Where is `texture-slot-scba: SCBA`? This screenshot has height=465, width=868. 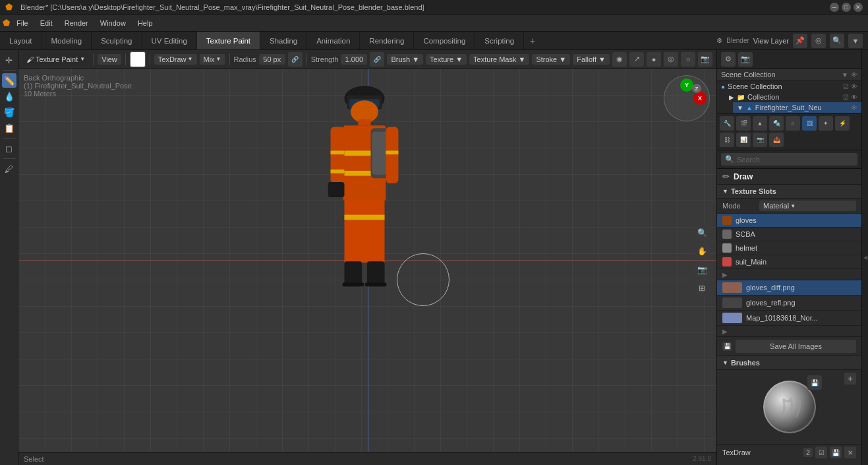 texture-slot-scba: SCBA is located at coordinates (790, 235).